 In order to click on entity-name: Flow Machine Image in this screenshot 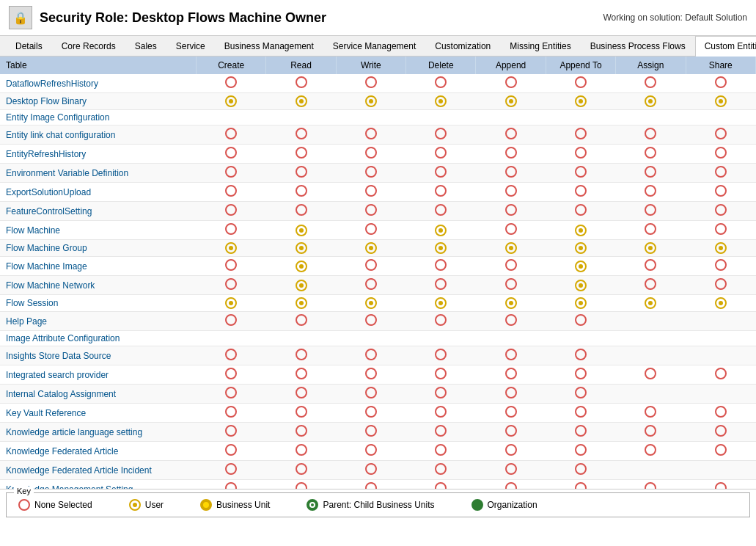, I will do `click(98, 266)`.